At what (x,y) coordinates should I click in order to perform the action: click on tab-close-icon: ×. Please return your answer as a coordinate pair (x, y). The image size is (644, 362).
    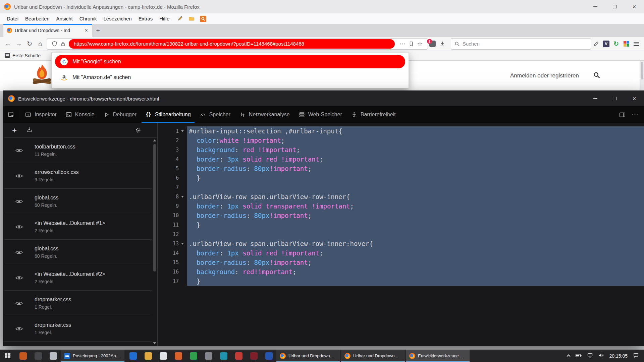
    Looking at the image, I should click on (87, 31).